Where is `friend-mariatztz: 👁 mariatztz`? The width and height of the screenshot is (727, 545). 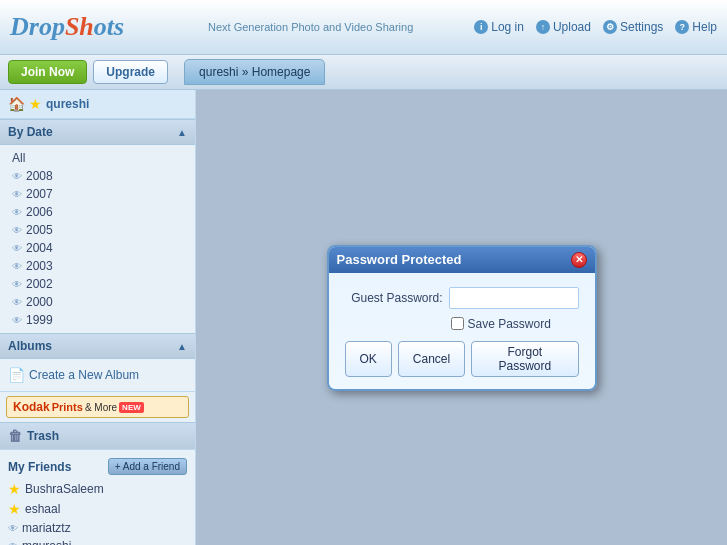
friend-mariatztz: 👁 mariatztz is located at coordinates (98, 528).